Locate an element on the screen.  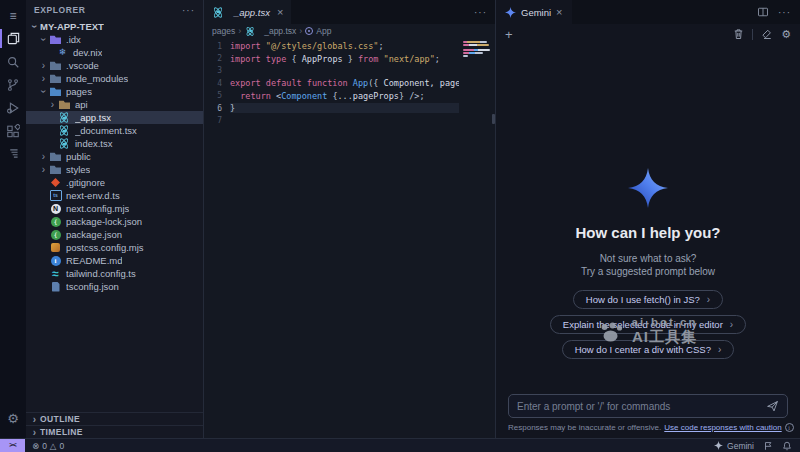
code-line: 1import "@/styles/globals.css"; is located at coordinates (332, 46).